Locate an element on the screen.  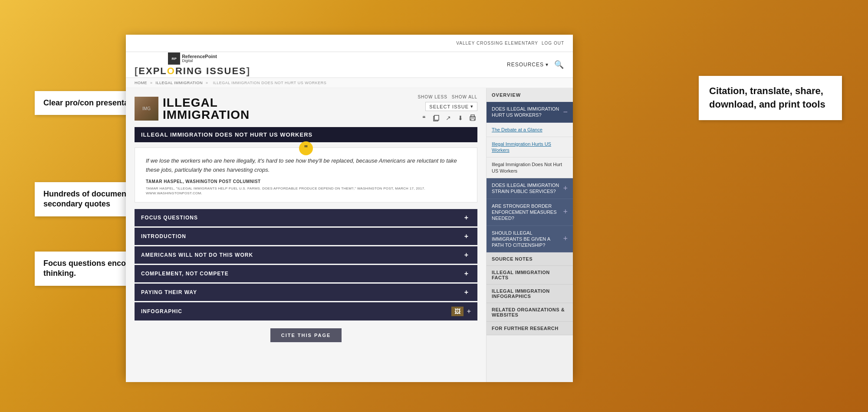
user-bar: VALLEY CROSSING ELEMENTARY LOG OUT is located at coordinates (349, 43).